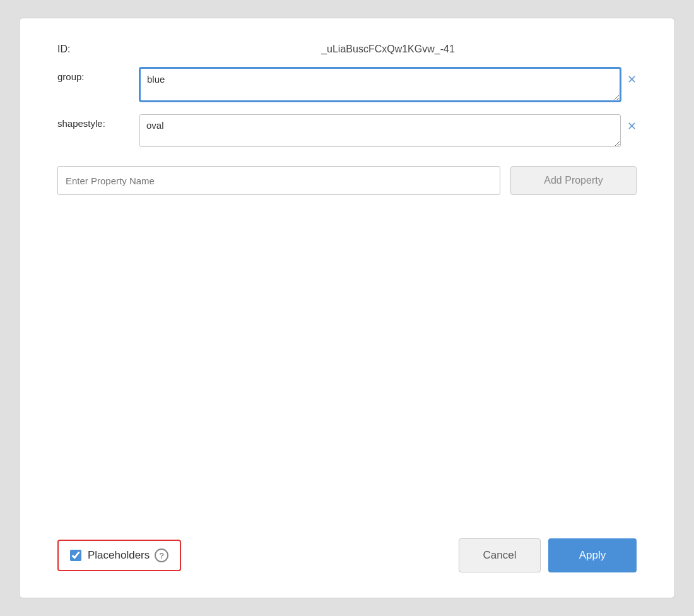 This screenshot has height=616, width=694. Describe the element at coordinates (380, 132) in the screenshot. I see `shapestyle-textarea-wrapper: oval` at that location.